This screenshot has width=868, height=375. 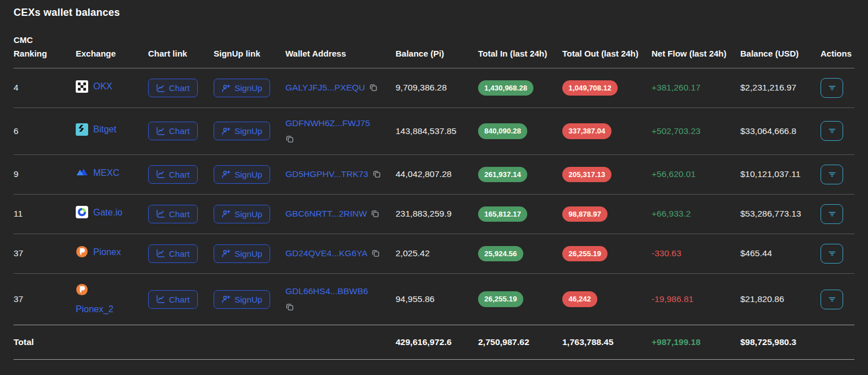 What do you see at coordinates (771, 174) in the screenshot?
I see `balance-usd-value: $10,121,037.11` at bounding box center [771, 174].